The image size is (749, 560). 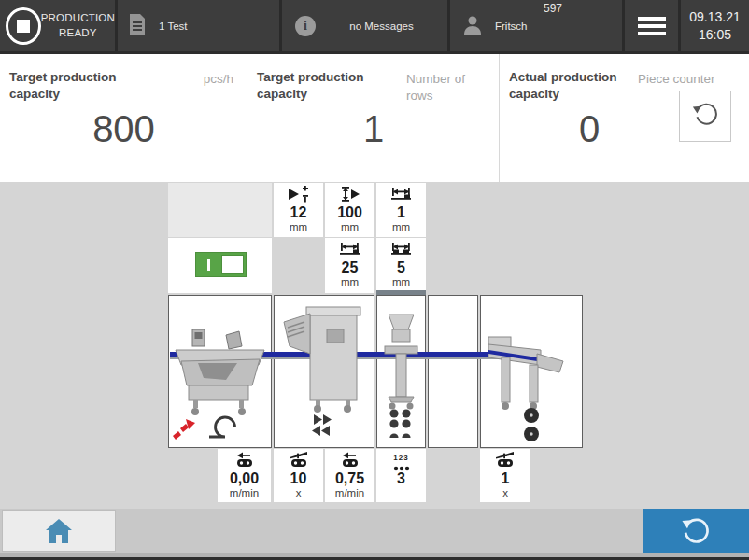 I want to click on info-icon: i, so click(x=305, y=26).